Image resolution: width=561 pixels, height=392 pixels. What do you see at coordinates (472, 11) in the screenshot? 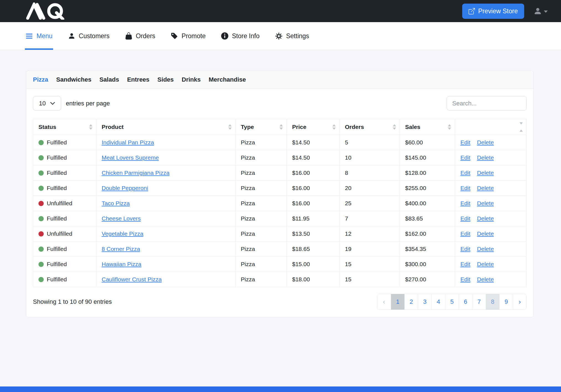
I see `external-link-icon` at bounding box center [472, 11].